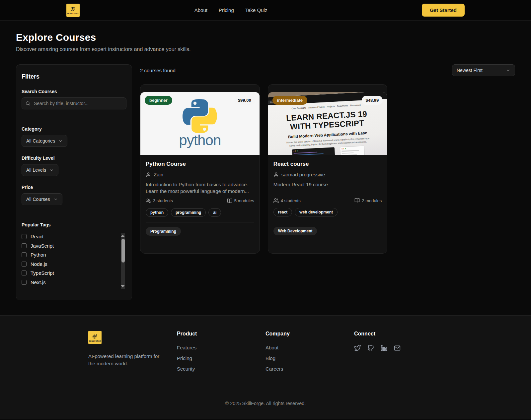 This screenshot has width=531, height=420. I want to click on category-badge: Programming, so click(163, 231).